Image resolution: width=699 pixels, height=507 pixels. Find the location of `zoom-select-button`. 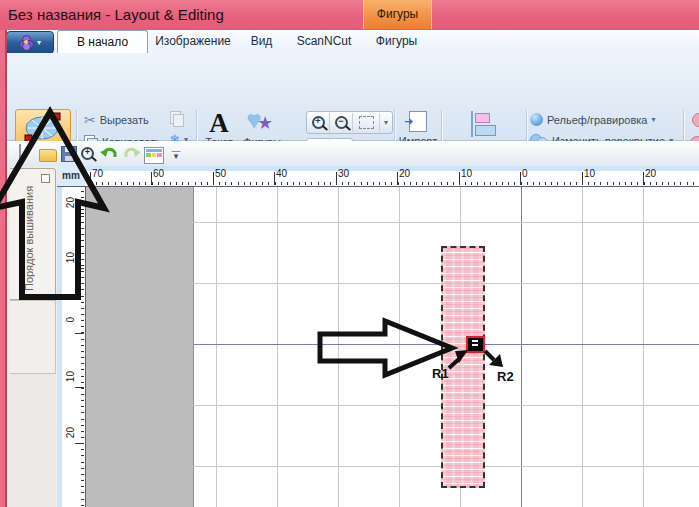

zoom-select-button is located at coordinates (366, 122).